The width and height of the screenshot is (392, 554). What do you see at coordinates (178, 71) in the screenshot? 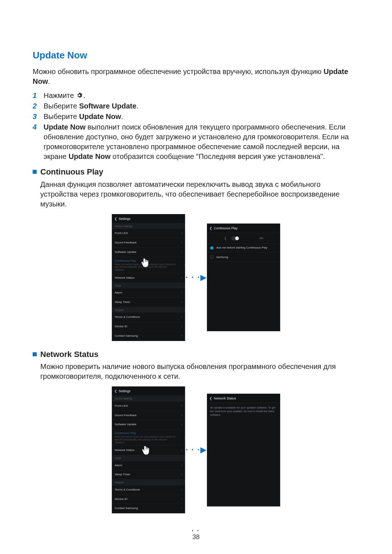
I see `intro-prefix: Можно обновить программное обеспечение у…` at bounding box center [178, 71].